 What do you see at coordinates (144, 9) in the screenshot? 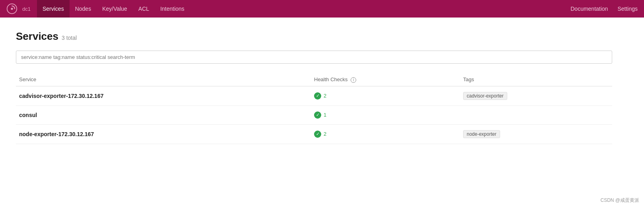
I see `nav-acl: ACL` at bounding box center [144, 9].